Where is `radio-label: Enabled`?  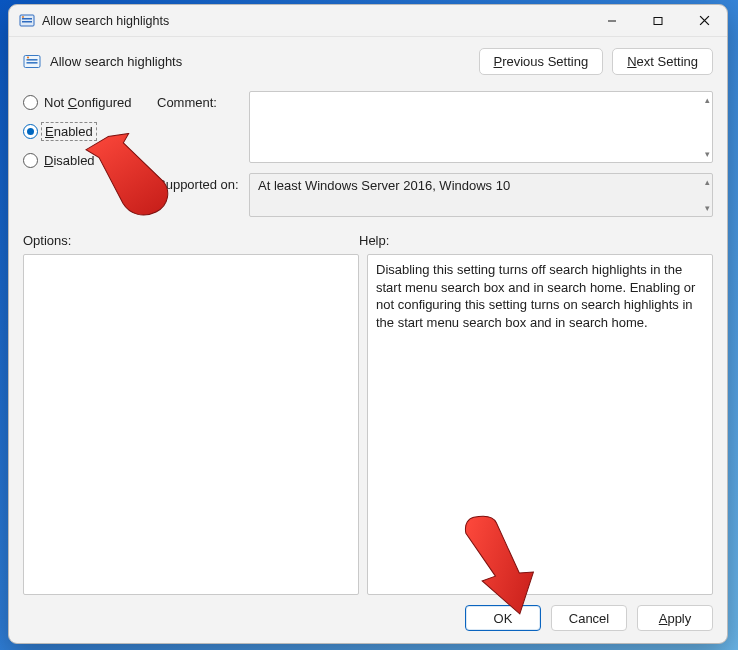 radio-label: Enabled is located at coordinates (69, 132).